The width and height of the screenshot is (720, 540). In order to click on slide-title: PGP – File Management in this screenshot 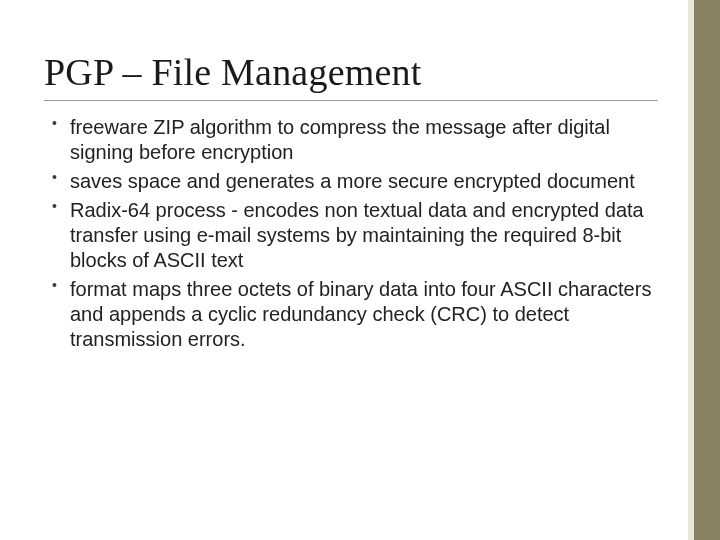, I will do `click(351, 72)`.